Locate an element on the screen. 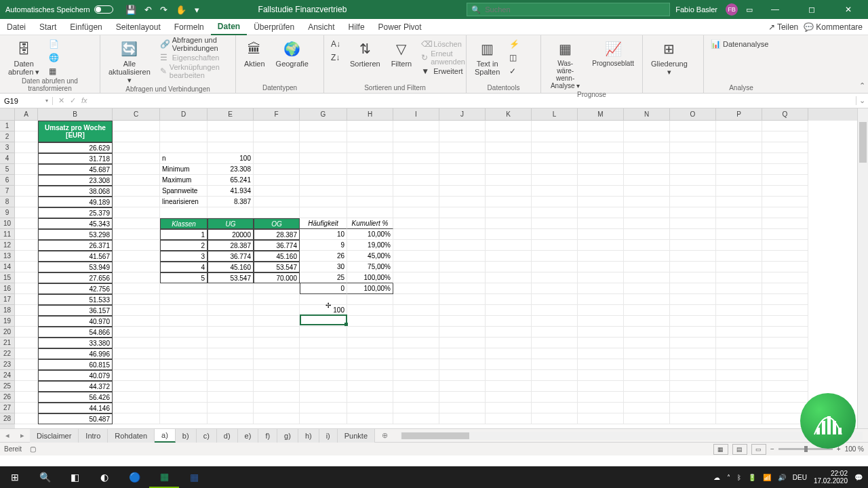  task-view-button: ◧ is located at coordinates (75, 477).